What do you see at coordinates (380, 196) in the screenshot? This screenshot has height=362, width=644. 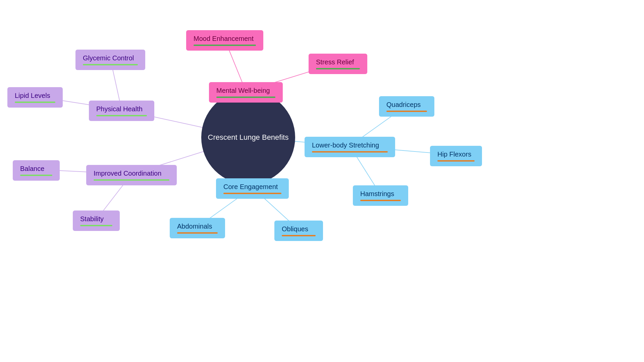 I see `hamstrings-node: Hamstrings` at bounding box center [380, 196].